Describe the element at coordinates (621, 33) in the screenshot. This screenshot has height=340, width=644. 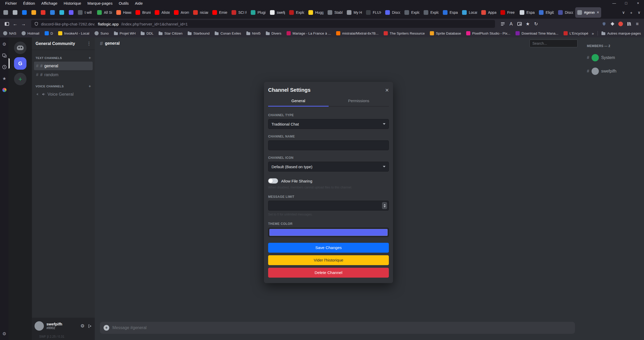
I see `other-bookmarks-button: Autres marque-pages` at that location.